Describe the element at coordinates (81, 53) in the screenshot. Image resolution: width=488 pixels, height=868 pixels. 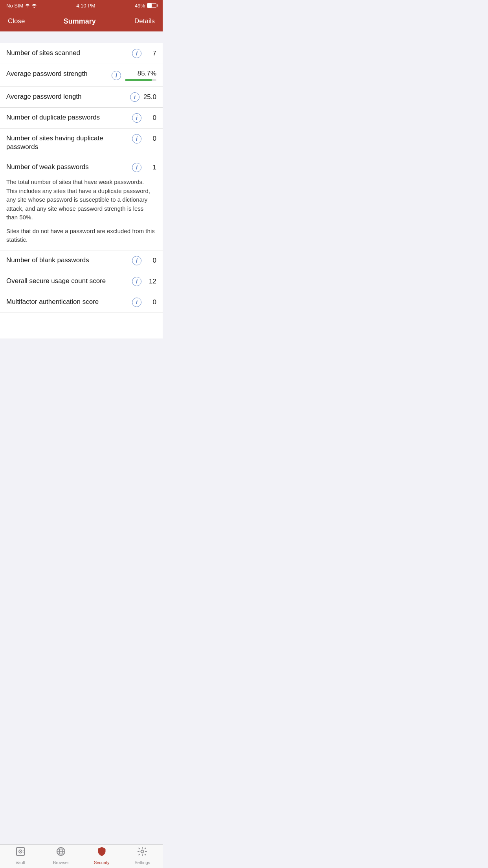
I see `row-sites-scanned: Number of sites scanned i 7` at that location.